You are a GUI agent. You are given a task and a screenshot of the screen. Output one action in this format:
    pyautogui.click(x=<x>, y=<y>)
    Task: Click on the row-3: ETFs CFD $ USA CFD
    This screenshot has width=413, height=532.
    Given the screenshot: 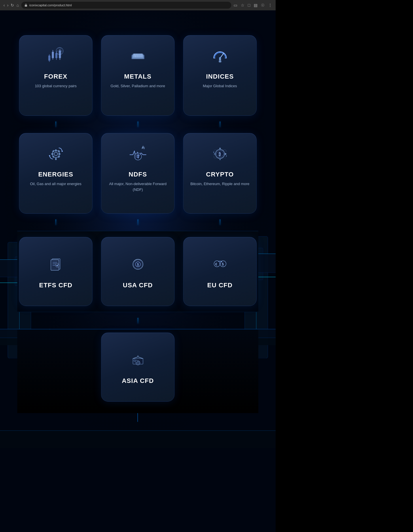 What is the action you would take?
    pyautogui.click(x=138, y=271)
    